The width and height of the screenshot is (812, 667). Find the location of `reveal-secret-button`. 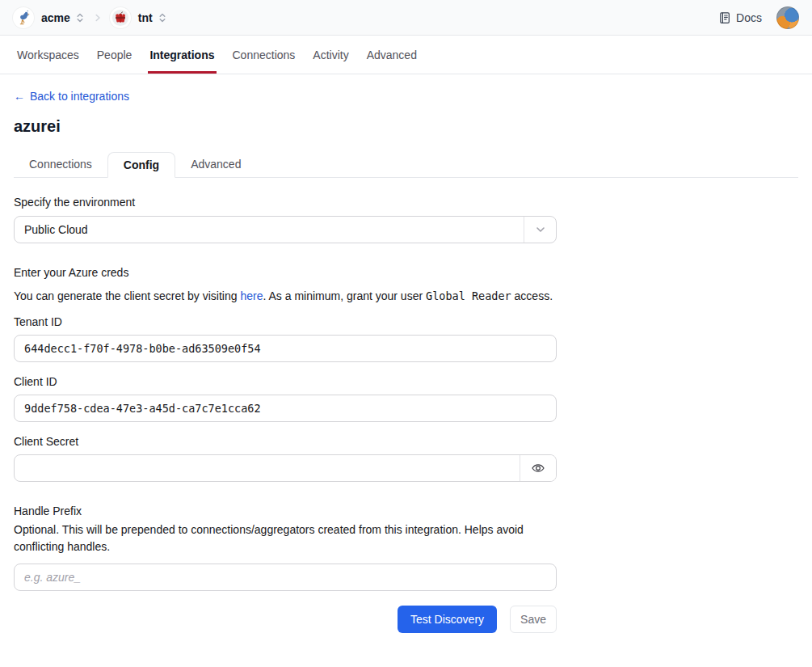

reveal-secret-button is located at coordinates (538, 468).